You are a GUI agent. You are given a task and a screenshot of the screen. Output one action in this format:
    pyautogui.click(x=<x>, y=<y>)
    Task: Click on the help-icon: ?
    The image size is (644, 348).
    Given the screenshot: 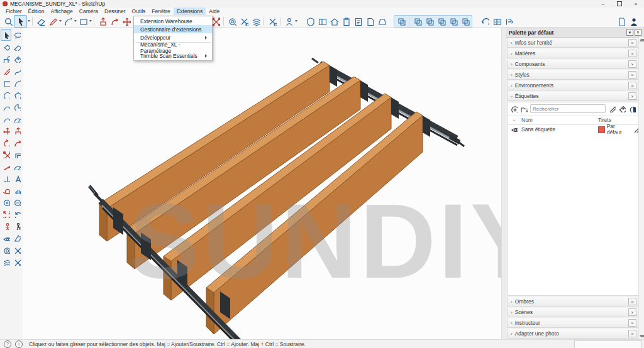 What is the action you would take?
    pyautogui.click(x=8, y=344)
    